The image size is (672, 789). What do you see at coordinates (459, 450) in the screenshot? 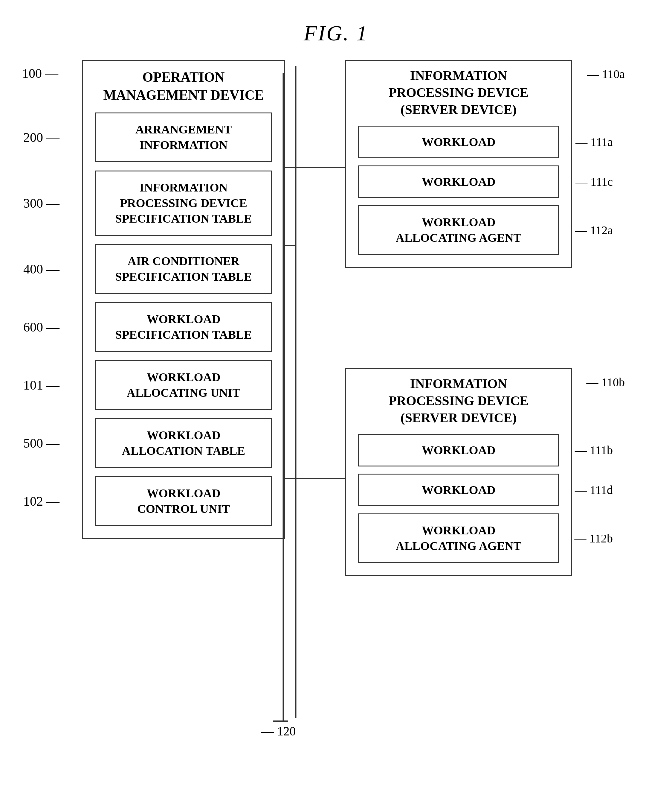
I see `workload-111b-row: — 111b WORKLOAD` at bounding box center [459, 450].